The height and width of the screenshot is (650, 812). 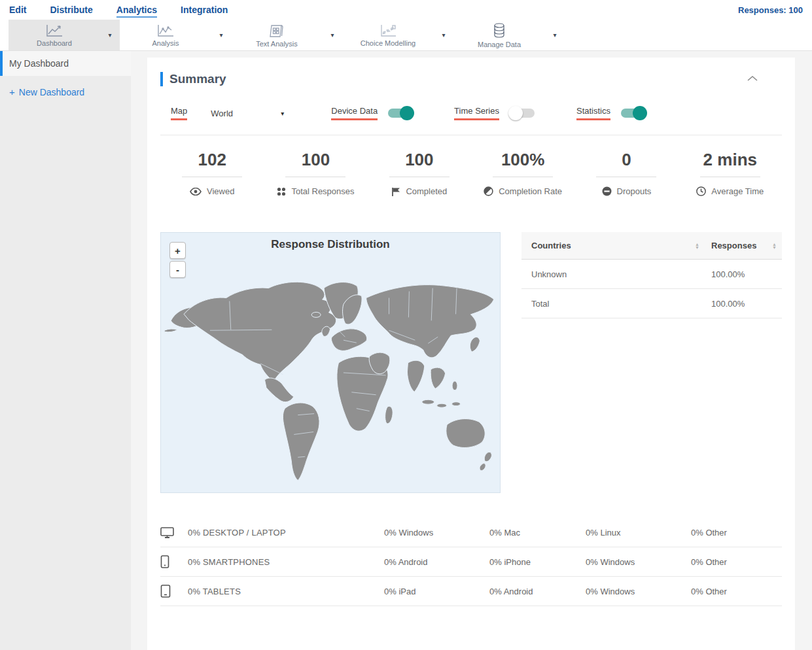 I want to click on table-row: Unknown 100.00%, so click(x=652, y=275).